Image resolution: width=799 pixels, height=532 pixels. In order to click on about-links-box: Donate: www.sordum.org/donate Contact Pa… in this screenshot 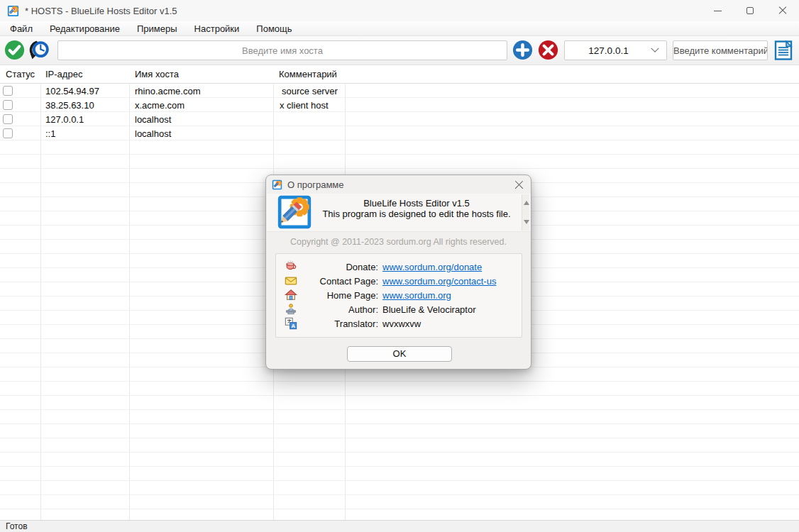, I will do `click(399, 295)`.